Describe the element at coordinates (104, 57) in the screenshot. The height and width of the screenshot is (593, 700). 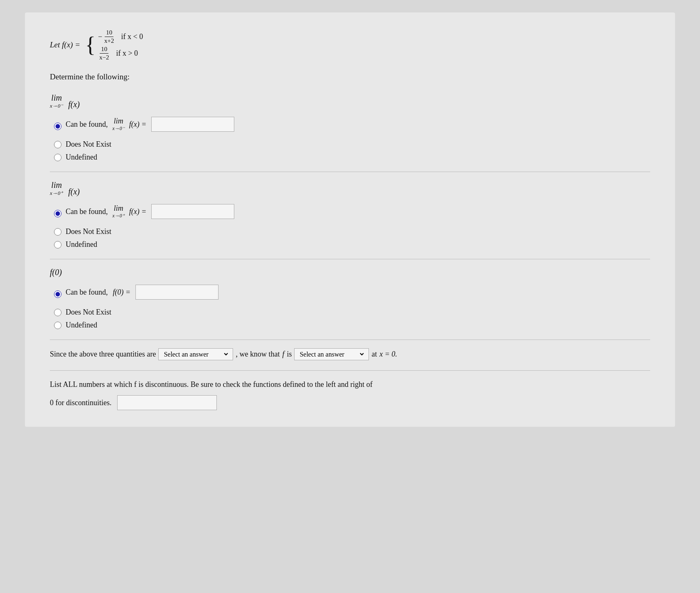
I see `denominator-2: x−2` at that location.